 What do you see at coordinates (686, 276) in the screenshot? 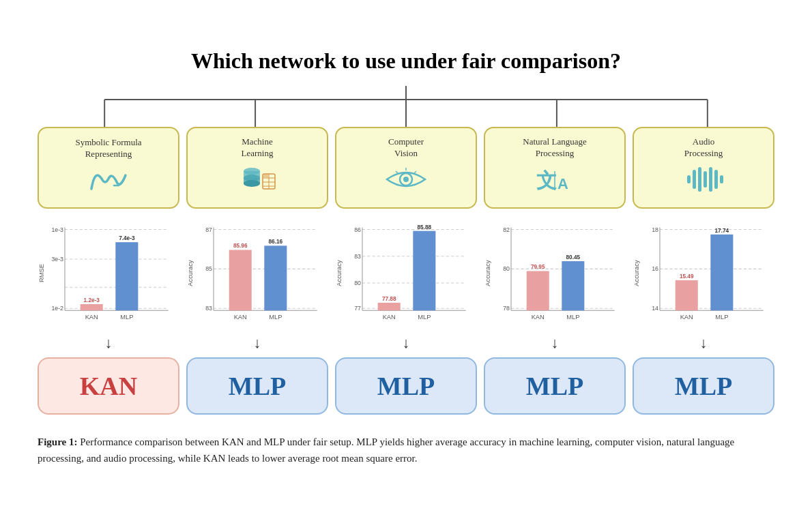
I see `svg-text: 15.49` at bounding box center [686, 276].